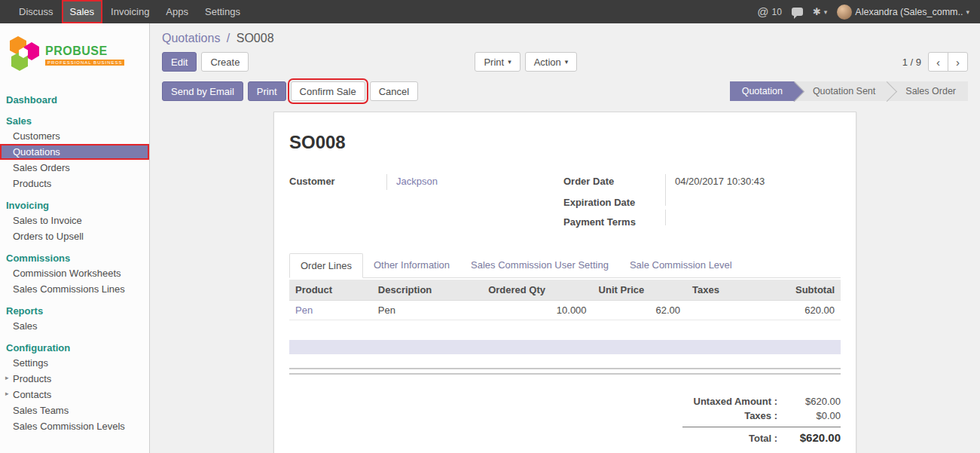 The image size is (980, 453). What do you see at coordinates (427, 311) in the screenshot?
I see `cell-description: Pen` at bounding box center [427, 311].